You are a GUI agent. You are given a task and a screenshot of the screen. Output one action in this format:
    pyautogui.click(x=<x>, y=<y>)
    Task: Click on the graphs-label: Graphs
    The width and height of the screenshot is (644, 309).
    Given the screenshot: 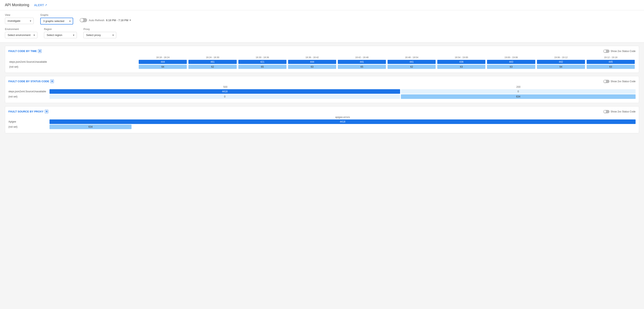 What is the action you would take?
    pyautogui.click(x=57, y=15)
    